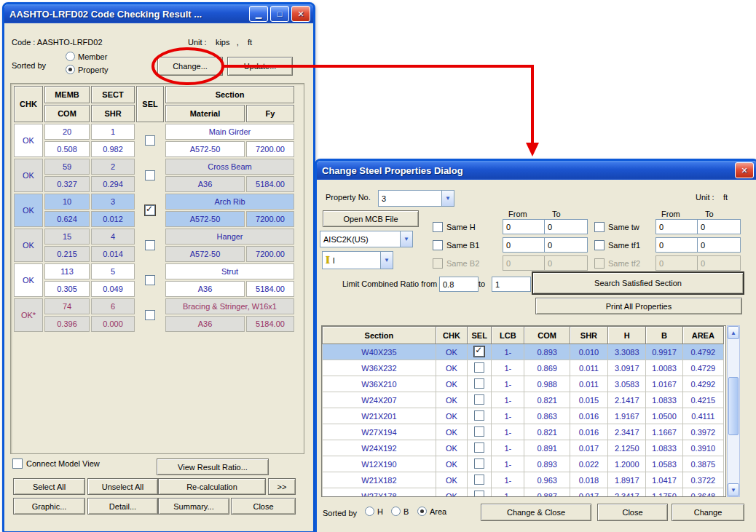 This screenshot has height=532, width=756. What do you see at coordinates (55, 464) in the screenshot?
I see `connect-model-view-checkbox: Connect Model View` at bounding box center [55, 464].